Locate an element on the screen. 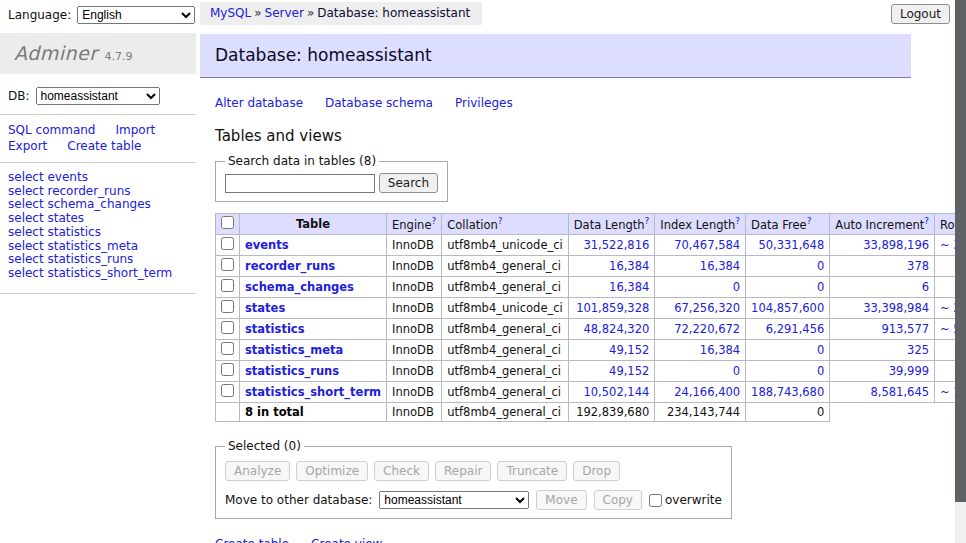  repair-button: Repair is located at coordinates (463, 471).